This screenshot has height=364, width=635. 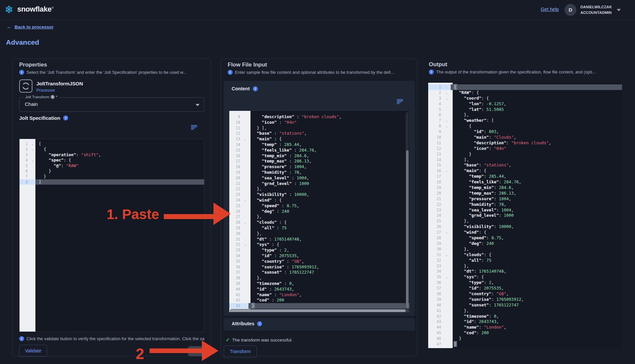 I want to click on code-text: "sunrise" : 1765093912,, so click(x=329, y=267).